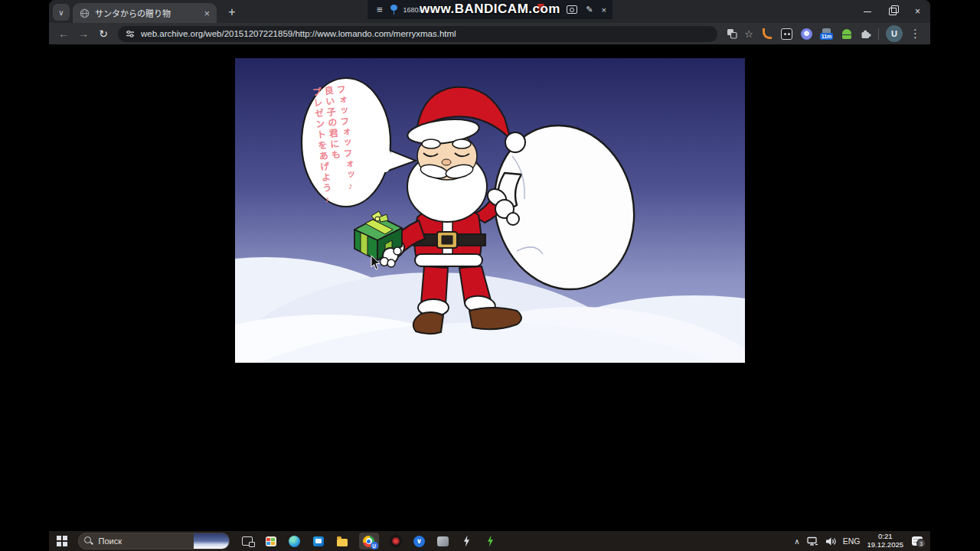 Image resolution: width=980 pixels, height=551 pixels. Describe the element at coordinates (103, 34) in the screenshot. I see `reload-button: ↻` at that location.